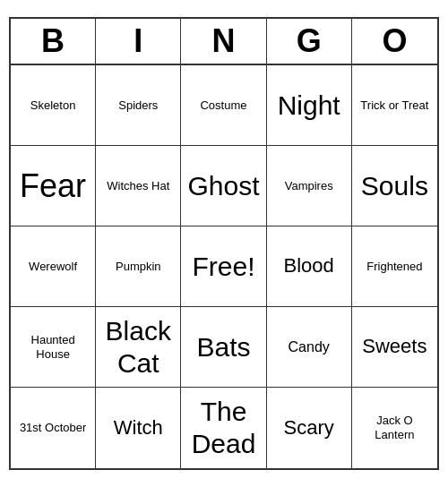  Describe the element at coordinates (138, 428) in the screenshot. I see `cell-21: Witch` at that location.